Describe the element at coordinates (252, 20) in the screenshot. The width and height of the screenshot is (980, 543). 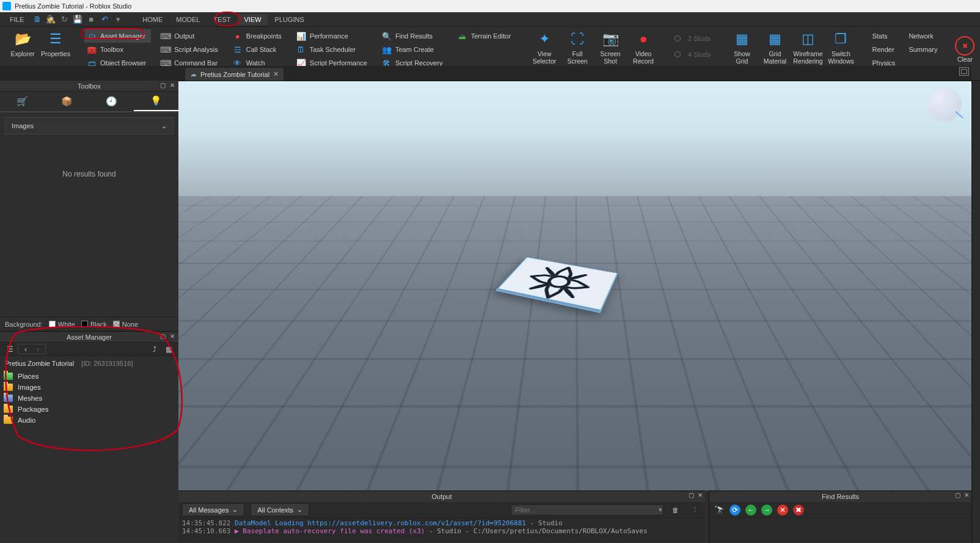
I see `tab-view: VIEW` at that location.